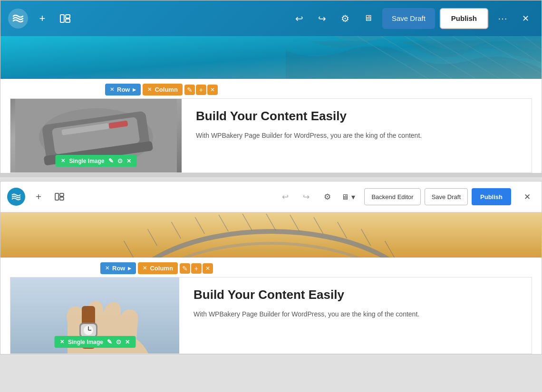 The image size is (542, 392). What do you see at coordinates (95, 342) in the screenshot?
I see `single-image-badge-2: ✕ Single Image ✎ ⊙ ✕` at bounding box center [95, 342].